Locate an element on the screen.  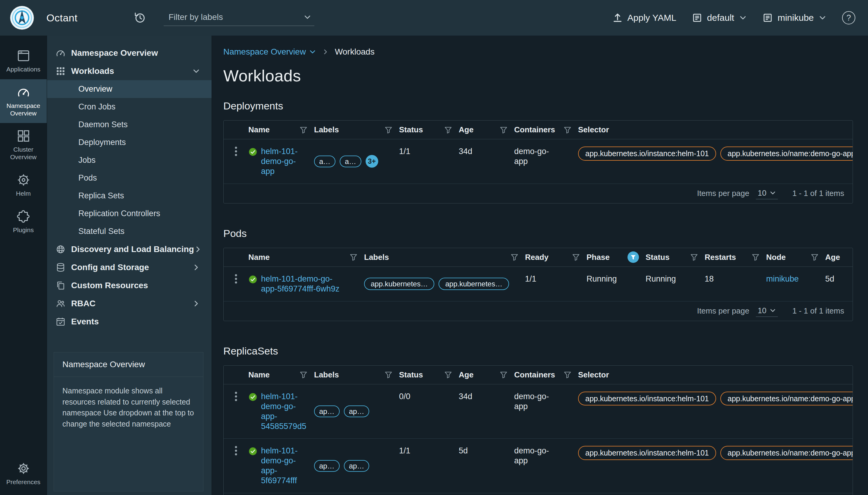
namespace-icon is located at coordinates (697, 18).